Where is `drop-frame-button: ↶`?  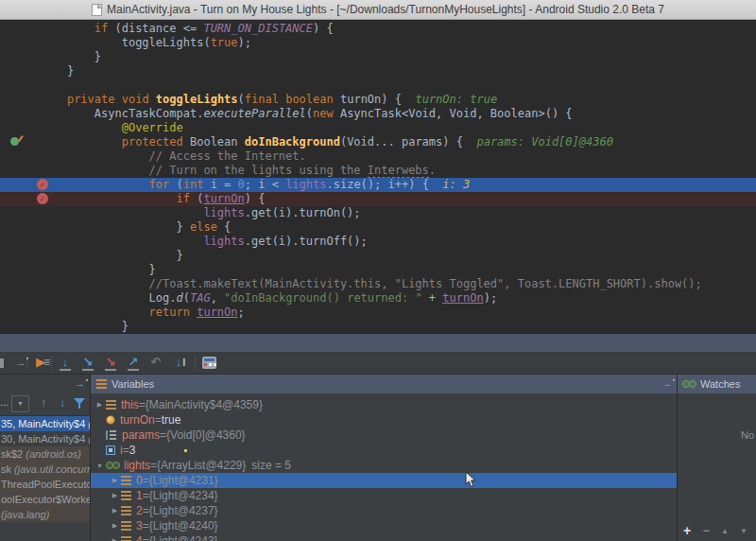
drop-frame-button: ↶ is located at coordinates (156, 363).